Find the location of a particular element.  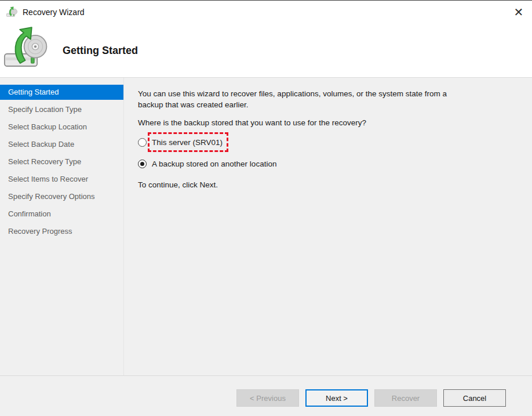

sidebar-item-getting-started: Getting Started is located at coordinates (61, 92).